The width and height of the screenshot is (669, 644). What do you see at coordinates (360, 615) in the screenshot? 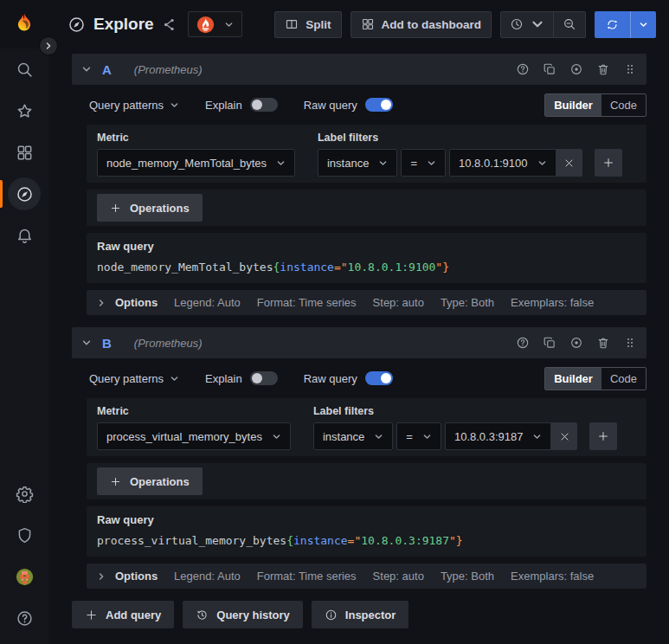
I see `inspector-button: Inspector` at bounding box center [360, 615].